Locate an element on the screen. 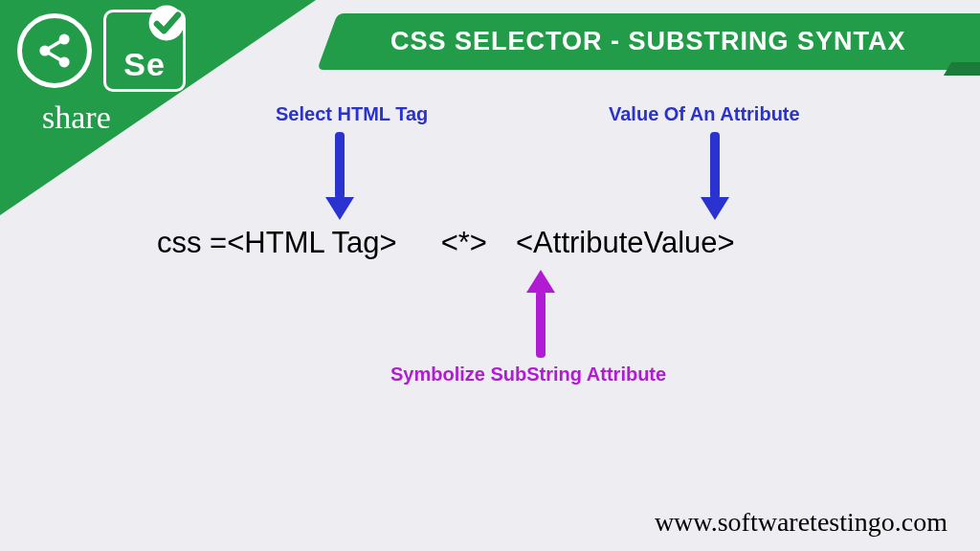  annotation-attr-value: Value Of An Attribute is located at coordinates (704, 115).